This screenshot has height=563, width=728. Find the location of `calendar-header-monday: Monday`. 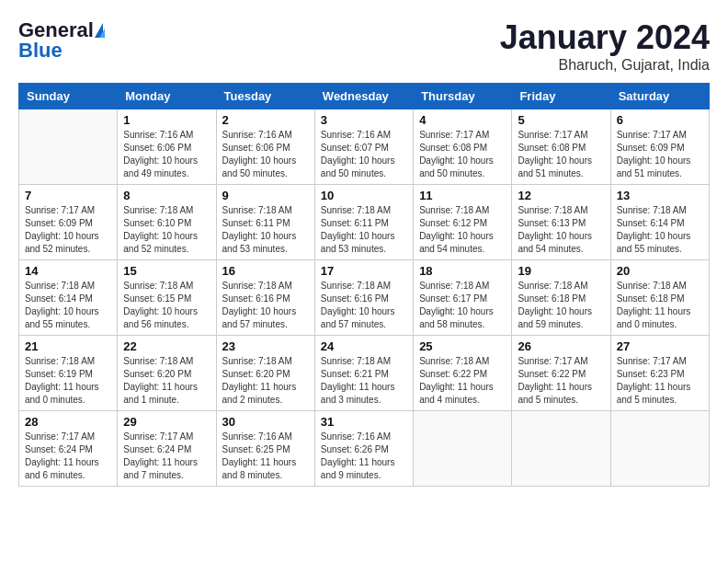

calendar-header-monday: Monday is located at coordinates (167, 97).